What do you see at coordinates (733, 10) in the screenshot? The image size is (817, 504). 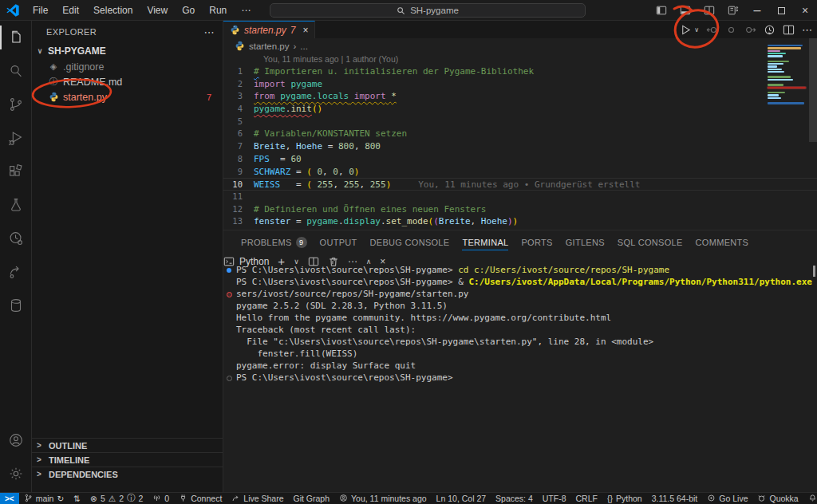 I see `customize-layout-icon` at bounding box center [733, 10].